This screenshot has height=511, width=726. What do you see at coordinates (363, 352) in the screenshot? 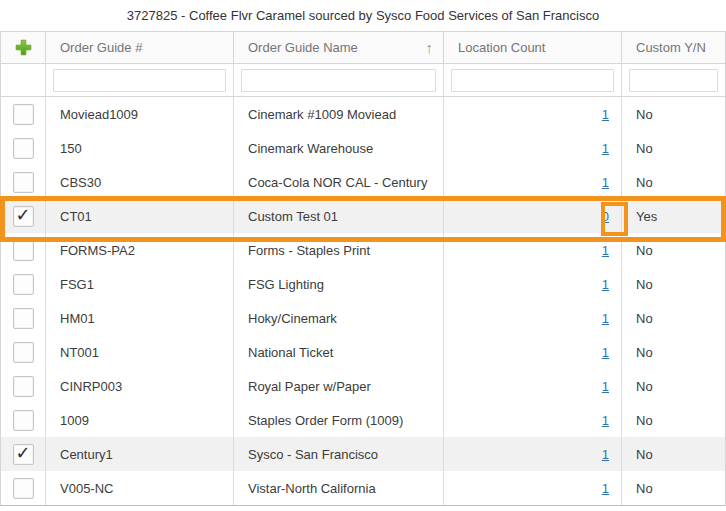
I see `table-row: ✓ NT001 National Ticket 1 No` at bounding box center [363, 352].